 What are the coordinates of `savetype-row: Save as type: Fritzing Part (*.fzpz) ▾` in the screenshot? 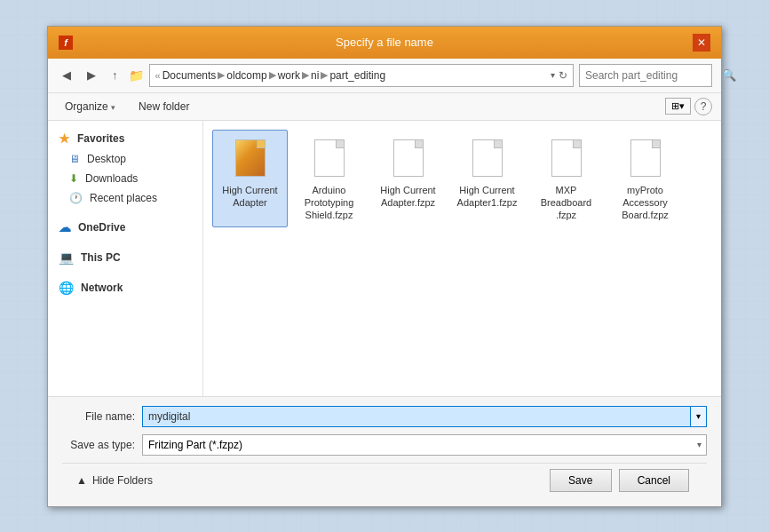 It's located at (384, 445).